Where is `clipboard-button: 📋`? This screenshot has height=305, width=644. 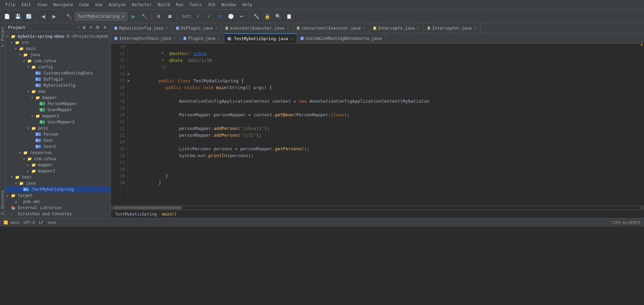
clipboard-button: 📋 is located at coordinates (289, 16).